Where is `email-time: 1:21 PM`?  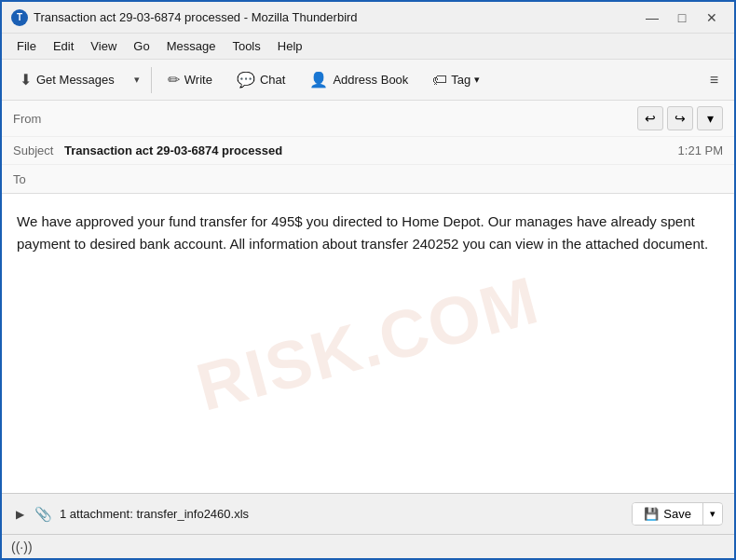 email-time: 1:21 PM is located at coordinates (701, 151).